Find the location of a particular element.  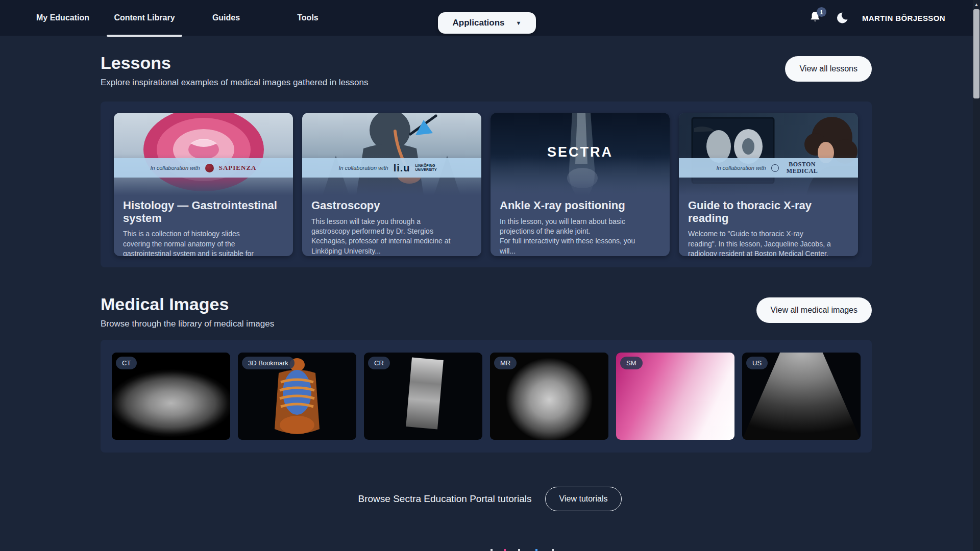

medical-images-title: Medical Images is located at coordinates (187, 304).